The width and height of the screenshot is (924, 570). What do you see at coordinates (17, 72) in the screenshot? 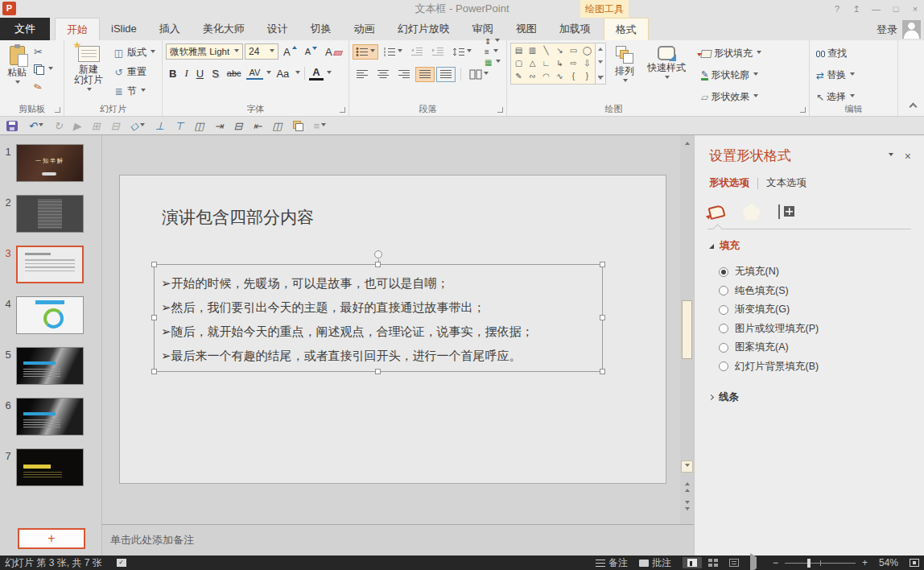
I see `paste-button: 粘贴` at bounding box center [17, 72].